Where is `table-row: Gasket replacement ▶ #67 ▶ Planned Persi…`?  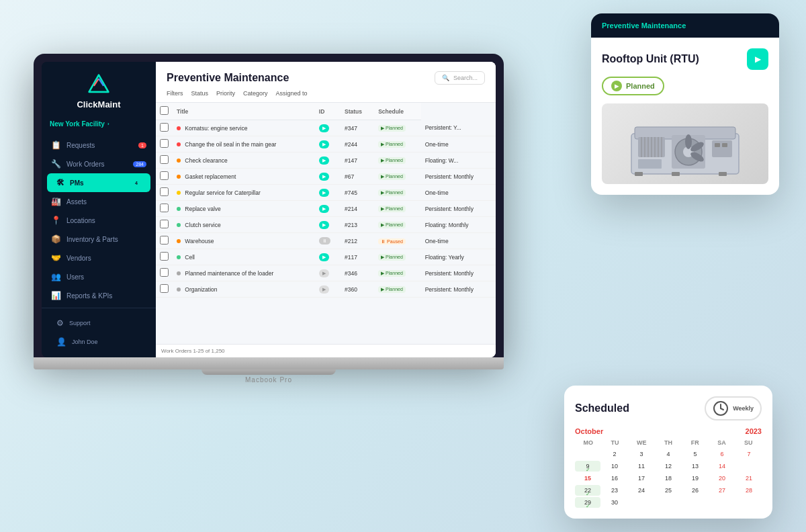 table-row: Gasket replacement ▶ #67 ▶ Planned Persi… is located at coordinates (326, 177).